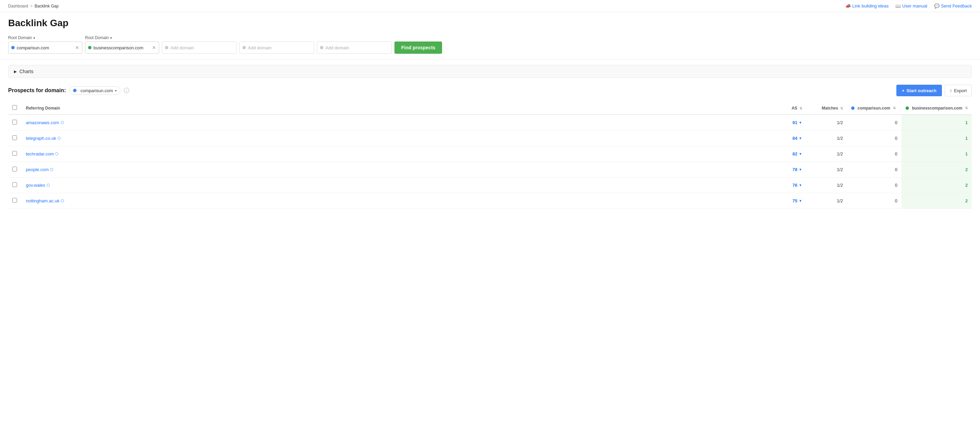  Describe the element at coordinates (15, 108) in the screenshot. I see `select-all-header` at that location.